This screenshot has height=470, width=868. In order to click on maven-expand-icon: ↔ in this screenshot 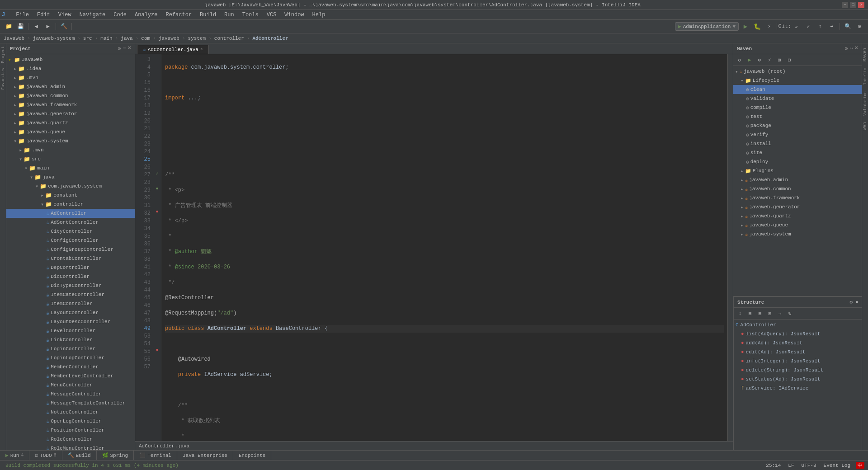, I will do `click(852, 49)`.